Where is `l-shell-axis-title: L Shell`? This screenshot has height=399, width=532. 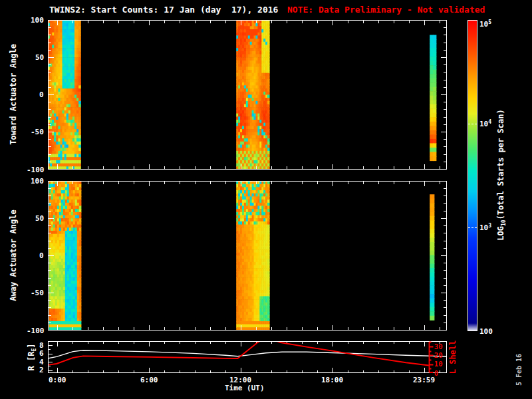
l-shell-axis-title: L Shell is located at coordinates (453, 358).